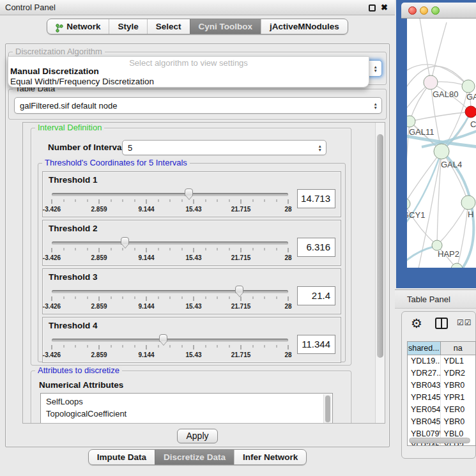  Describe the element at coordinates (372, 8) in the screenshot. I see `float-window-icon` at that location.